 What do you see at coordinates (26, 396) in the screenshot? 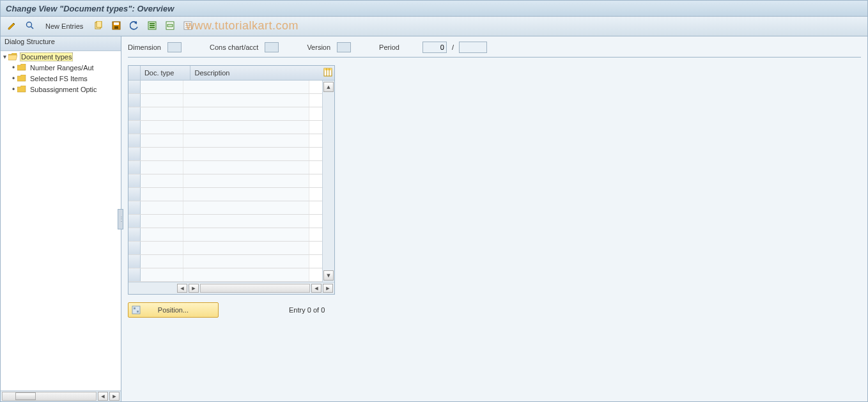
I see `scrollbar-handle` at bounding box center [26, 396].